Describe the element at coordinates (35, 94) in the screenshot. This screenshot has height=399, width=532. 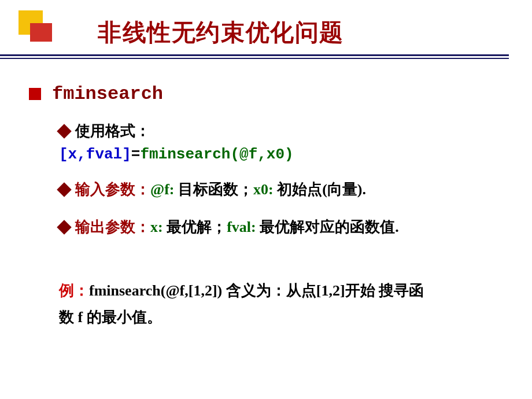
I see `square-bullet-icon` at that location.